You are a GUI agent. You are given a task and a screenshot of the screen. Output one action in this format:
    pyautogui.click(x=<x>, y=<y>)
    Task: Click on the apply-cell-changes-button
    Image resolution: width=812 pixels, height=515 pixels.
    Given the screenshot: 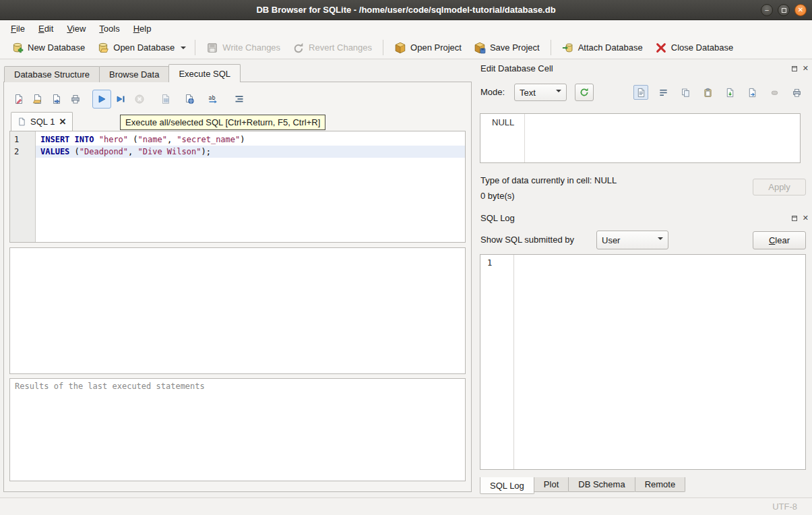 What is the action you would take?
    pyautogui.click(x=584, y=92)
    